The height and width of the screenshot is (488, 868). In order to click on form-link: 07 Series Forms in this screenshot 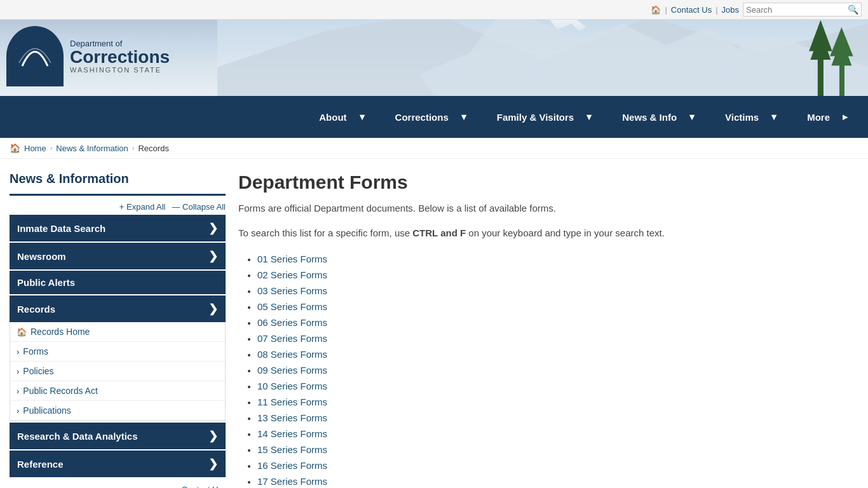, I will do `click(292, 338)`.